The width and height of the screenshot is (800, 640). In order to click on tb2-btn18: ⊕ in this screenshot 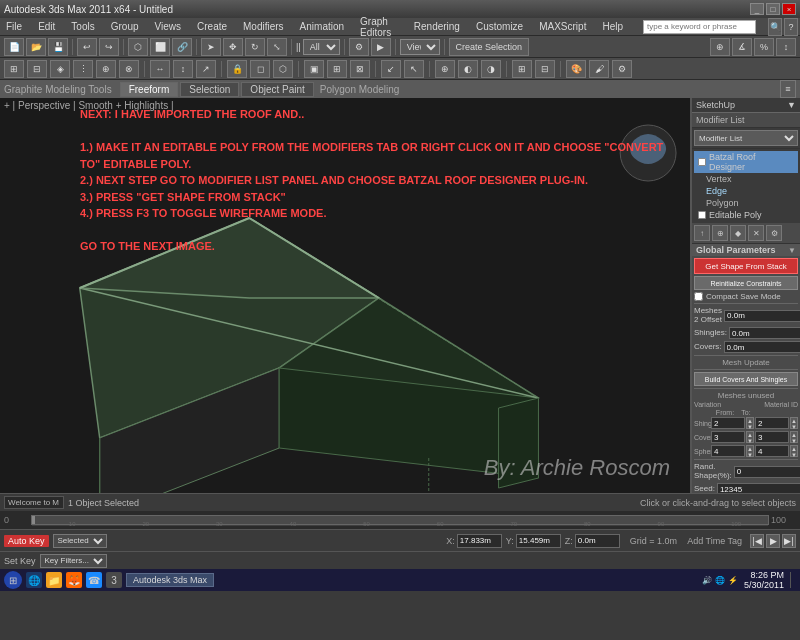, I will do `click(445, 69)`.